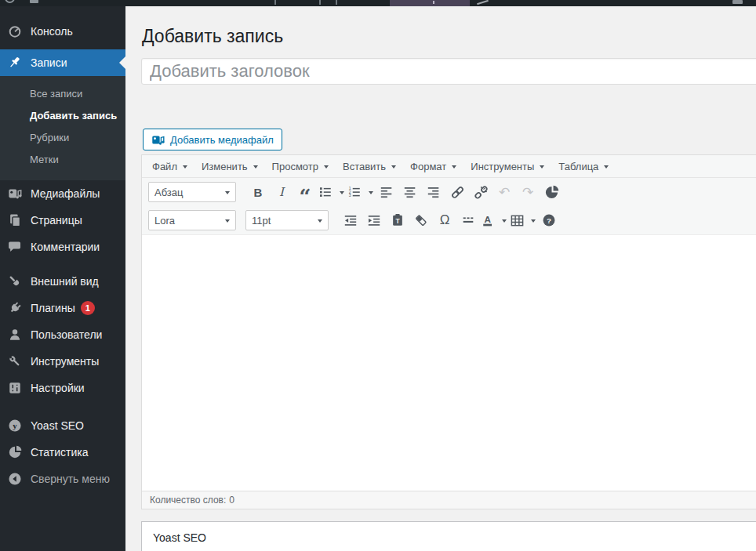 This screenshot has height=551, width=756. Describe the element at coordinates (483, 2) in the screenshot. I see `edit-pencil-icon` at that location.